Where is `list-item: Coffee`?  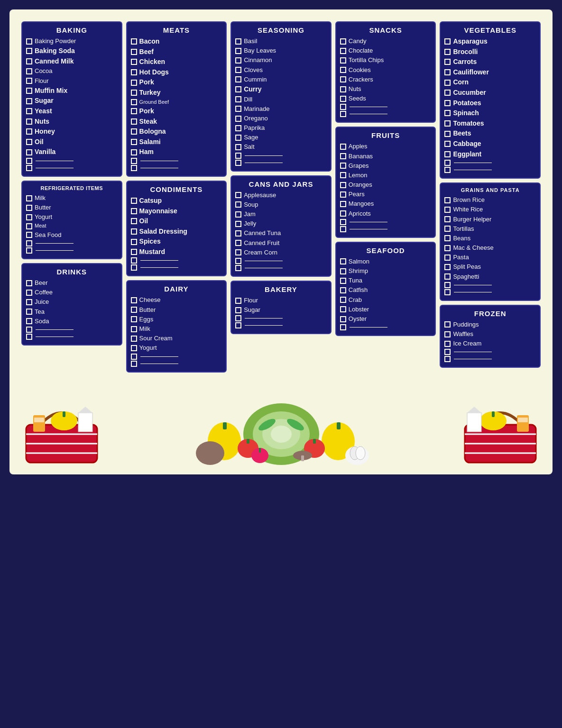
list-item: Coffee is located at coordinates (72, 292).